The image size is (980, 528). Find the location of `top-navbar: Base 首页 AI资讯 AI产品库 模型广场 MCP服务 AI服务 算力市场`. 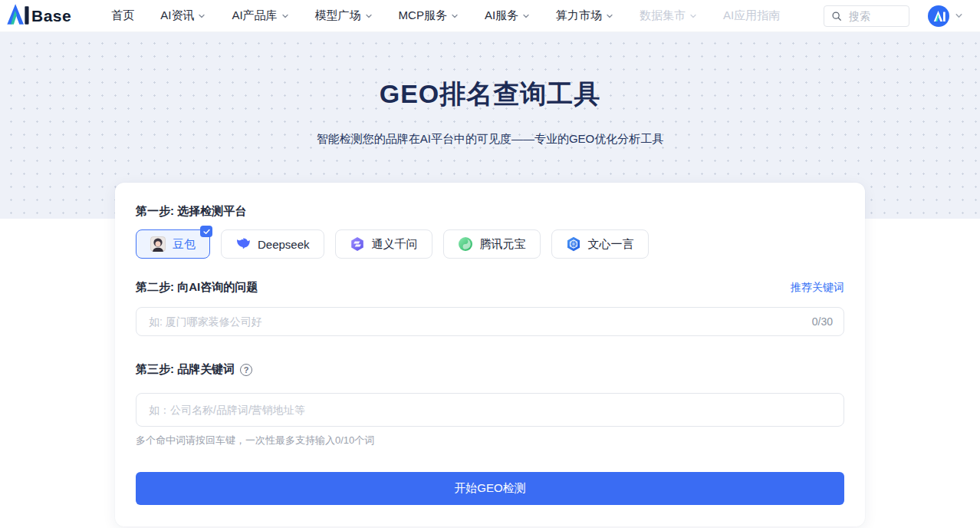

top-navbar: Base 首页 AI资讯 AI产品库 模型广场 MCP服务 AI服务 算力市场 is located at coordinates (490, 16).